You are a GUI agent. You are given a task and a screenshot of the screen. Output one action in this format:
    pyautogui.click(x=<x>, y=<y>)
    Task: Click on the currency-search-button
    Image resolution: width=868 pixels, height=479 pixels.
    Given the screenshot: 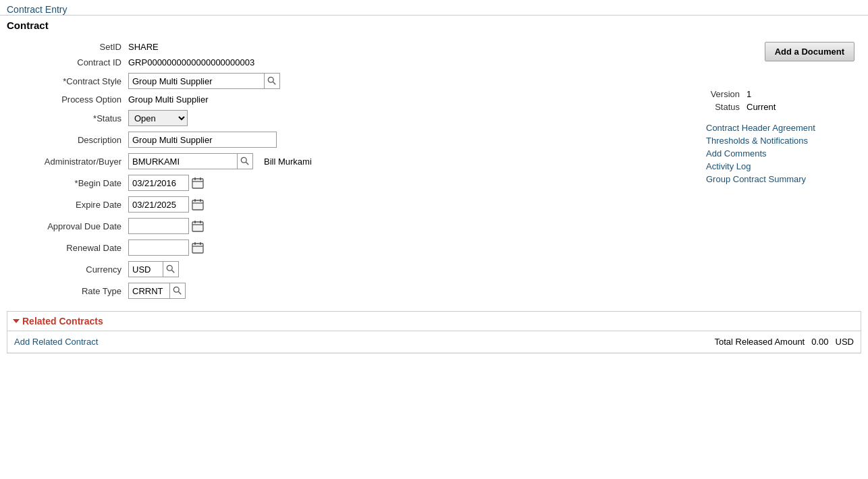 What is the action you would take?
    pyautogui.click(x=170, y=269)
    